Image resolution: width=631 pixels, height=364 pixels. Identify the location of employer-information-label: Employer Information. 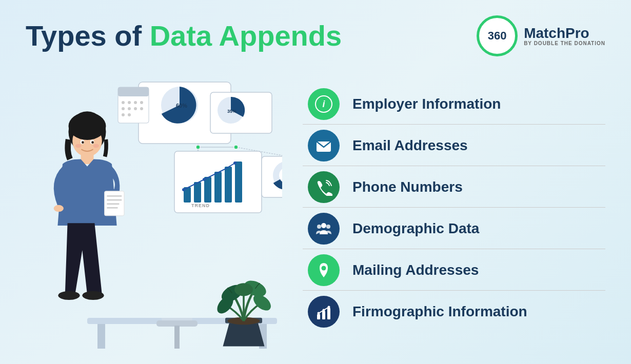
(427, 104).